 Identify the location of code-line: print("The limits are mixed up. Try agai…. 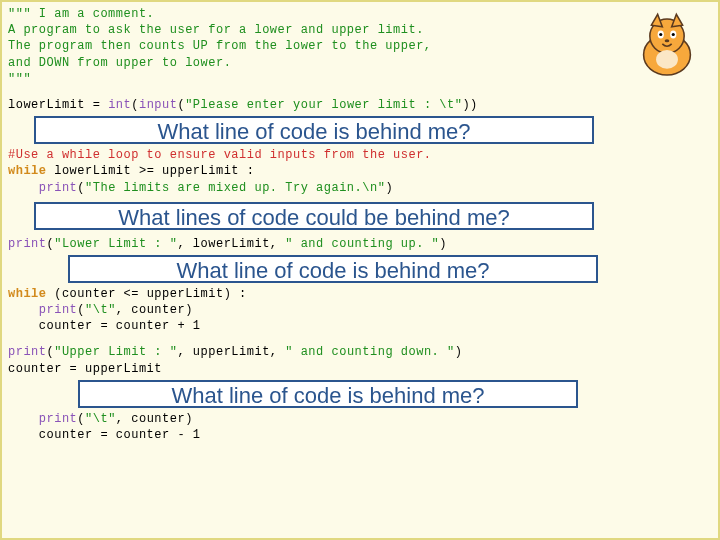
(360, 188).